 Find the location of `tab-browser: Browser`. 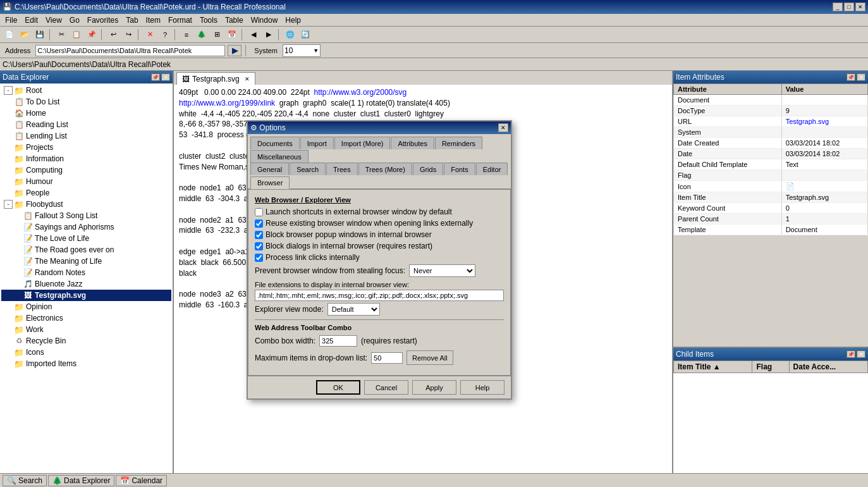

tab-browser: Browser is located at coordinates (270, 183).